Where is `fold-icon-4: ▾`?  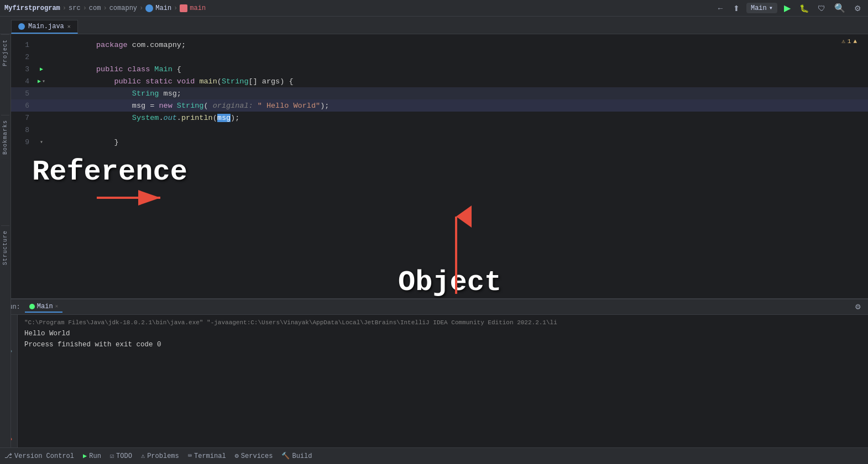 fold-icon-4: ▾ is located at coordinates (44, 81).